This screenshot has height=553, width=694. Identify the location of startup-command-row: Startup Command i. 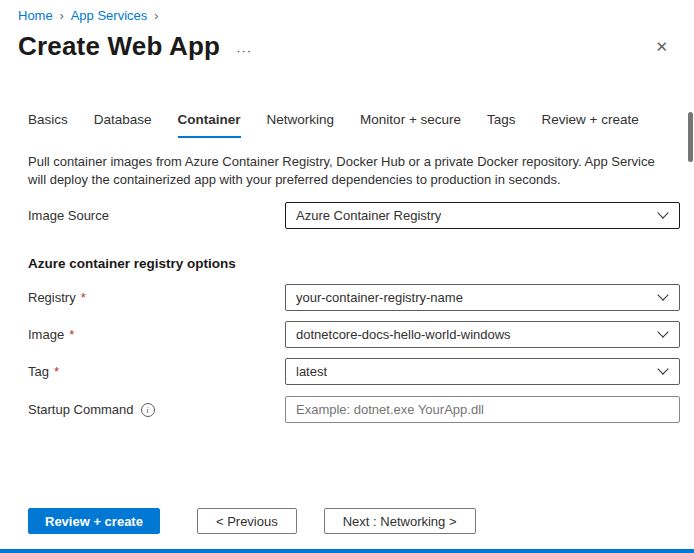
(354, 410).